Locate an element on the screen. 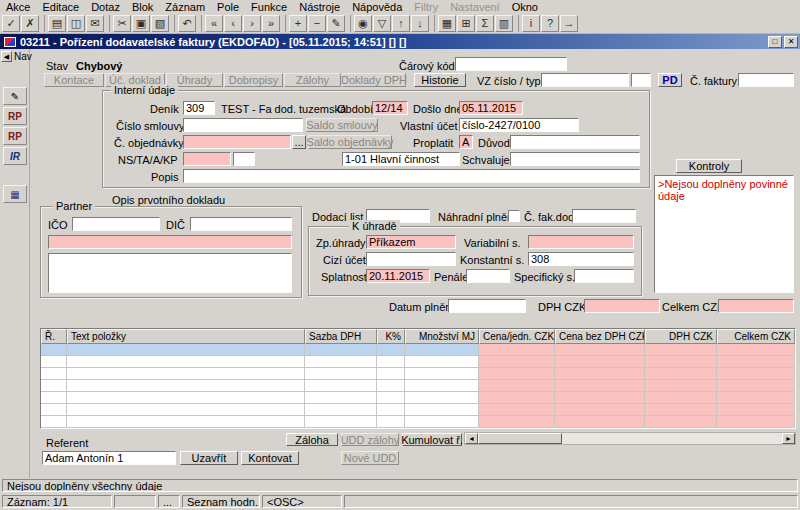  zp-uhrady-input is located at coordinates (411, 242).